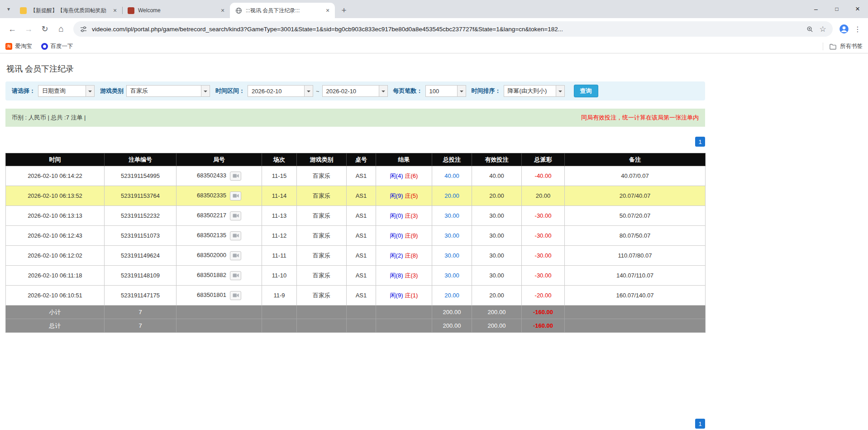  Describe the element at coordinates (282, 10) in the screenshot. I see `browser-tab-3-active: :::视讯 会员下注纪录::: ×` at that location.